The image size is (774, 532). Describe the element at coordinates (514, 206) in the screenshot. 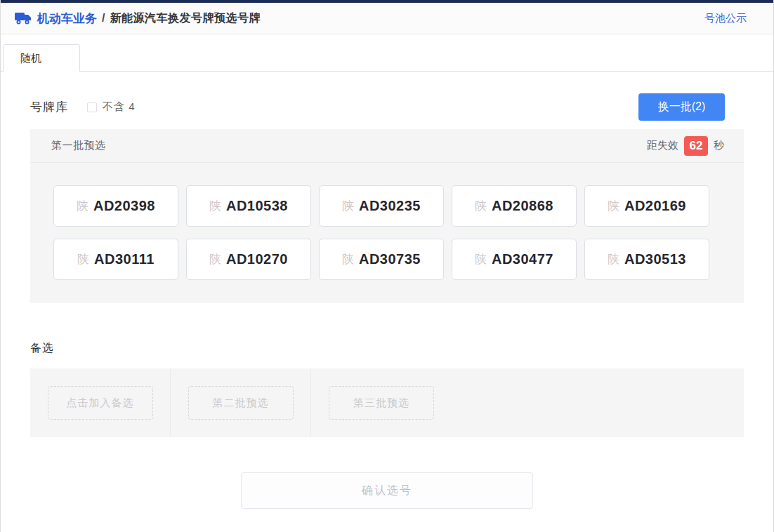

I see `plate-option: 陕 AD20868` at that location.